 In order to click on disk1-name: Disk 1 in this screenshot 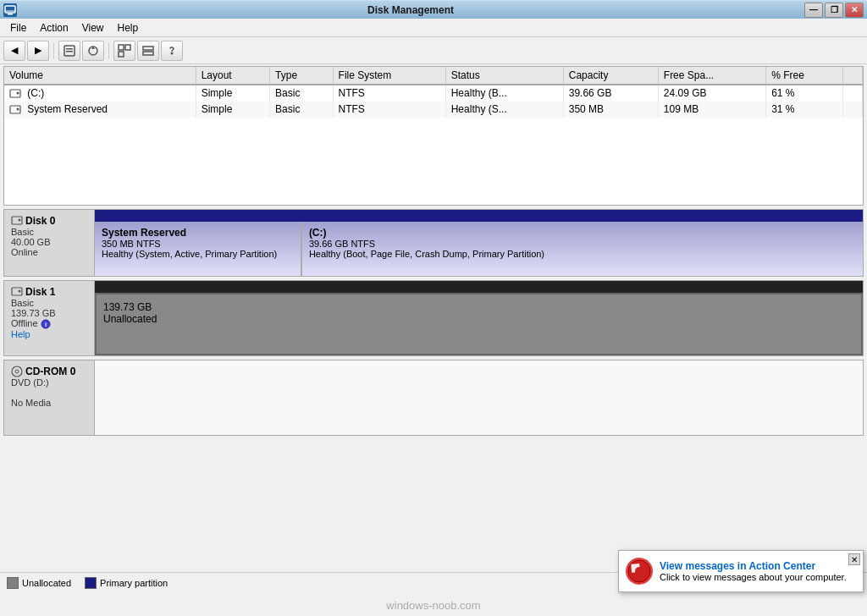, I will do `click(41, 292)`.